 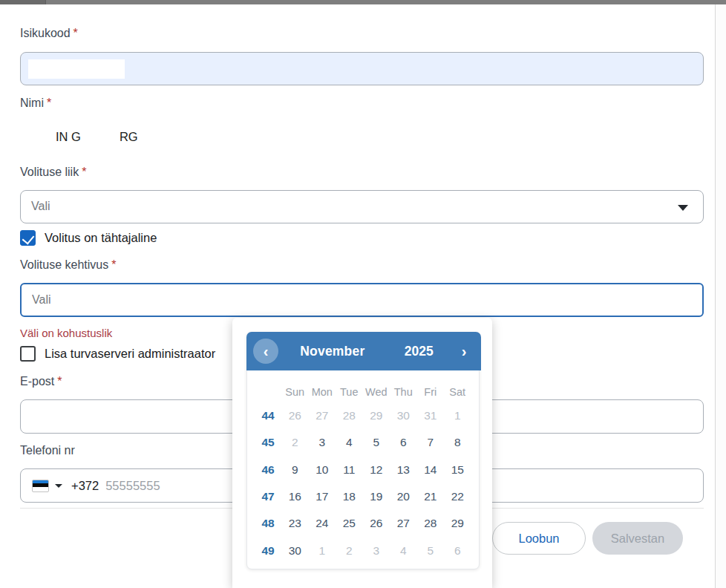 What do you see at coordinates (404, 470) in the screenshot?
I see `calendar-day: 13` at bounding box center [404, 470].